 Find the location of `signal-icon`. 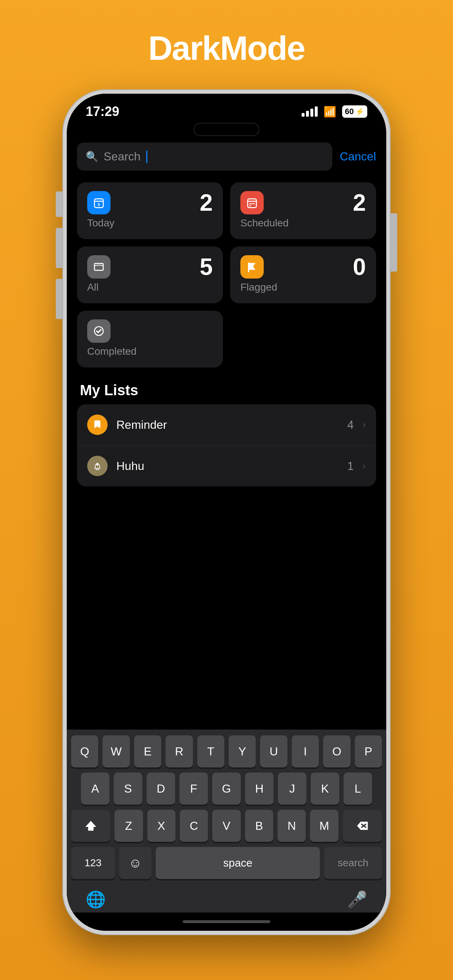

signal-icon is located at coordinates (310, 112).